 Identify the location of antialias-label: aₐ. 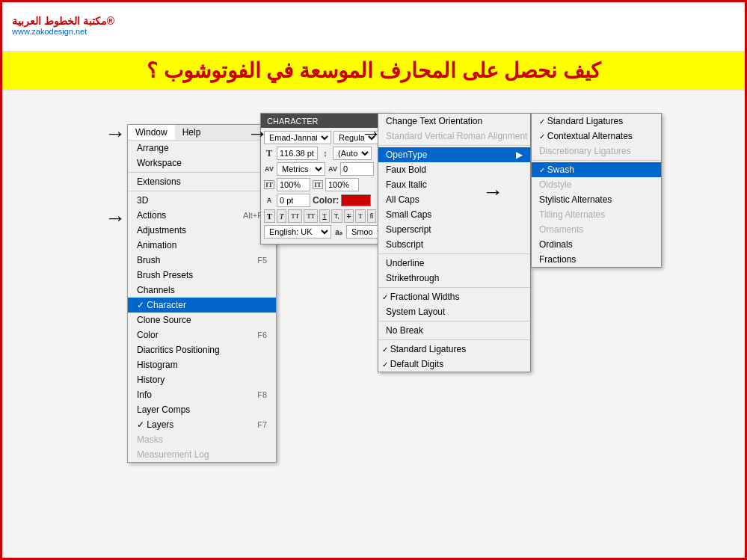
(339, 232).